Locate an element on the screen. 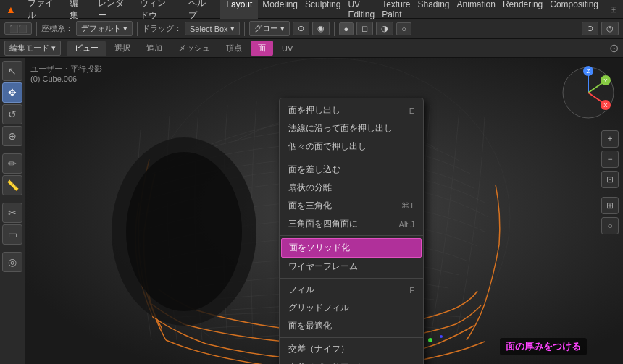 The height and width of the screenshot is (364, 623). header-face-tab: 面 is located at coordinates (262, 48).